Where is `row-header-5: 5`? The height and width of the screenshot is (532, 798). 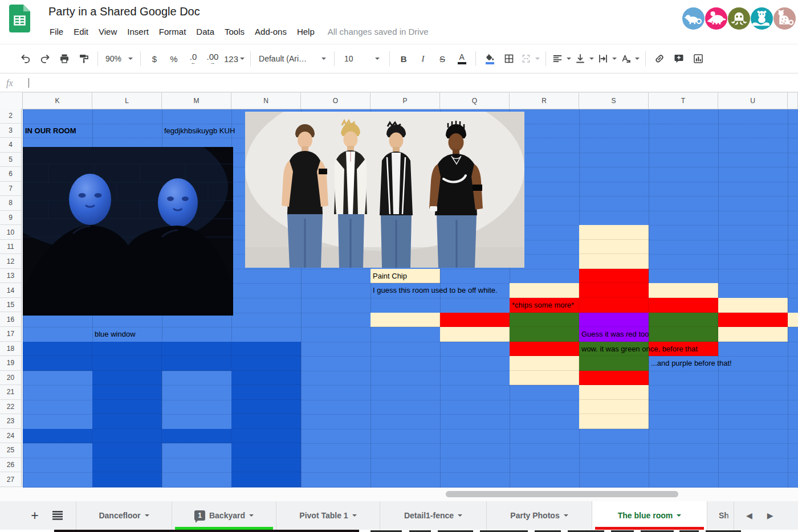
row-header-5: 5 is located at coordinates (11, 160).